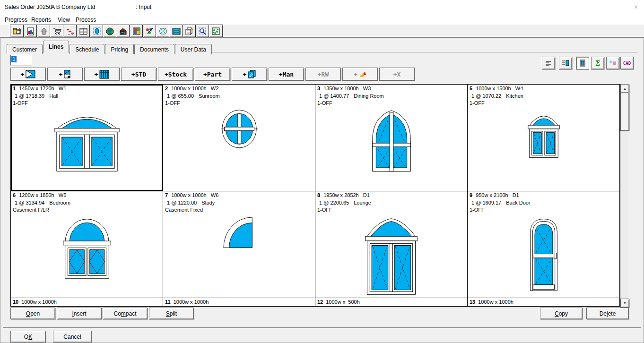 This screenshot has width=644, height=343. Describe the element at coordinates (30, 31) in the screenshot. I see `report-chart-icon` at that location.